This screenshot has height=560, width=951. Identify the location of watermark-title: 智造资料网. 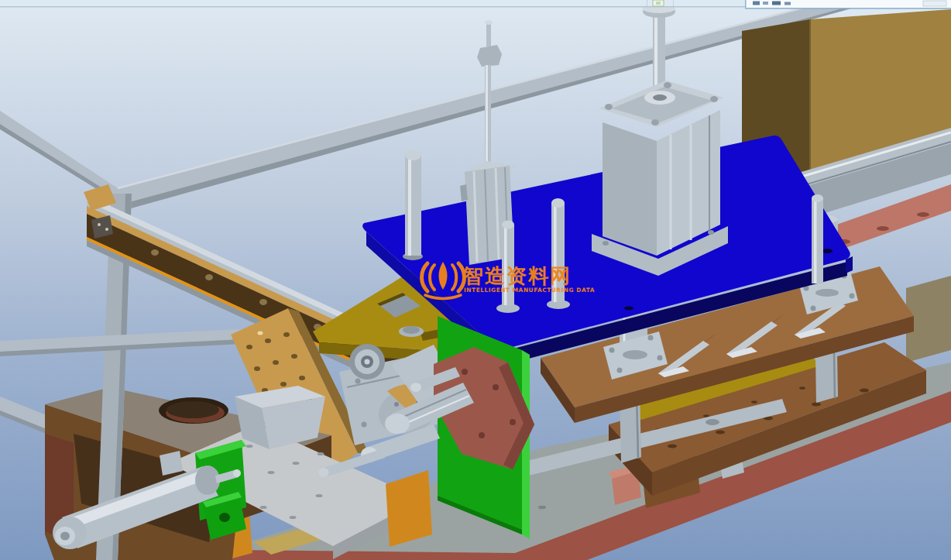
(517, 276).